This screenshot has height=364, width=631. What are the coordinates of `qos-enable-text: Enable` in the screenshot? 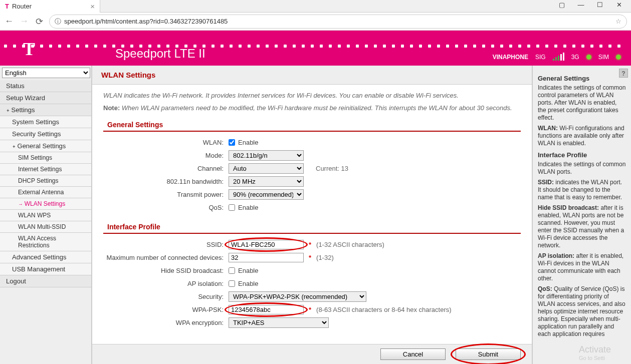 It's located at (248, 207).